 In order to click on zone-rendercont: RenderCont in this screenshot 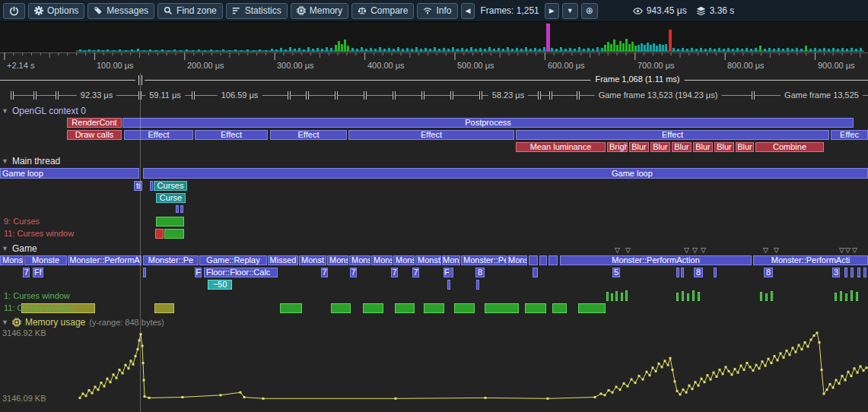, I will do `click(94, 123)`.